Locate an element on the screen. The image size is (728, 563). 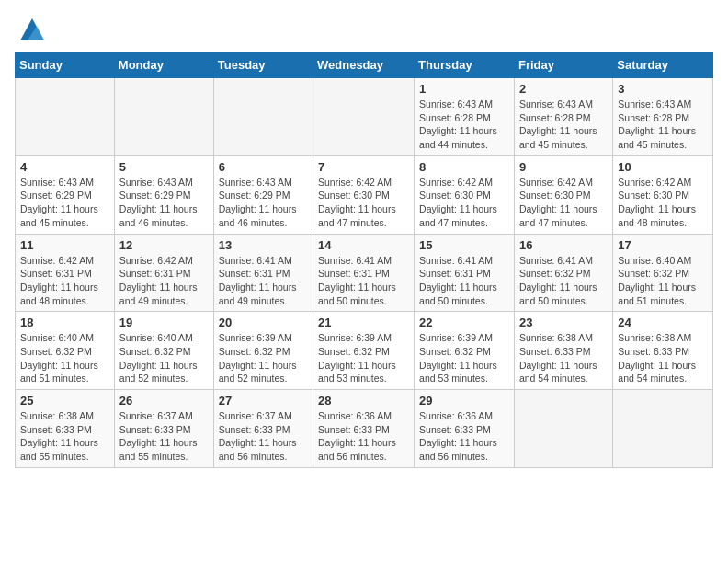
day-number: 19 is located at coordinates (164, 322).